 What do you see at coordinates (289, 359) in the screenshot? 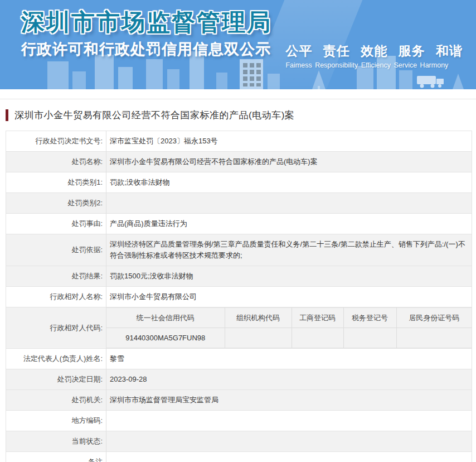
I see `row-value: 黎雪` at bounding box center [289, 359].